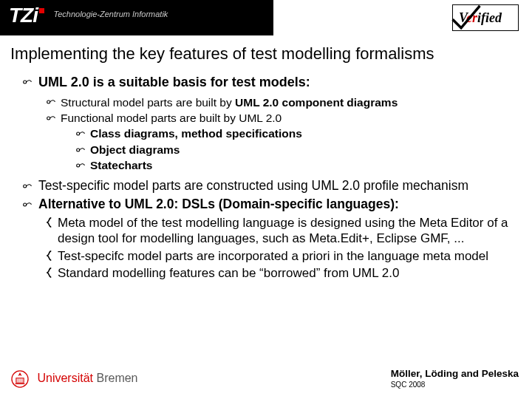 Image resolution: width=532 pixels, height=399 pixels. Describe the element at coordinates (24, 16) in the screenshot. I see `tzi-logo-text: TZi` at that location.